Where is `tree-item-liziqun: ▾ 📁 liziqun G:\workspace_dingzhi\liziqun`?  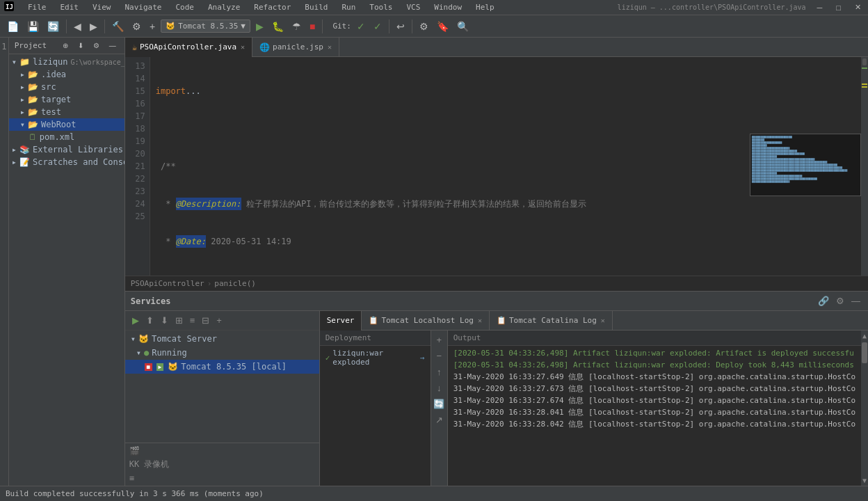
tree-item-liziqun: ▾ 📁 liziqun G:\workspace_dingzhi\liziqun is located at coordinates (67, 62).